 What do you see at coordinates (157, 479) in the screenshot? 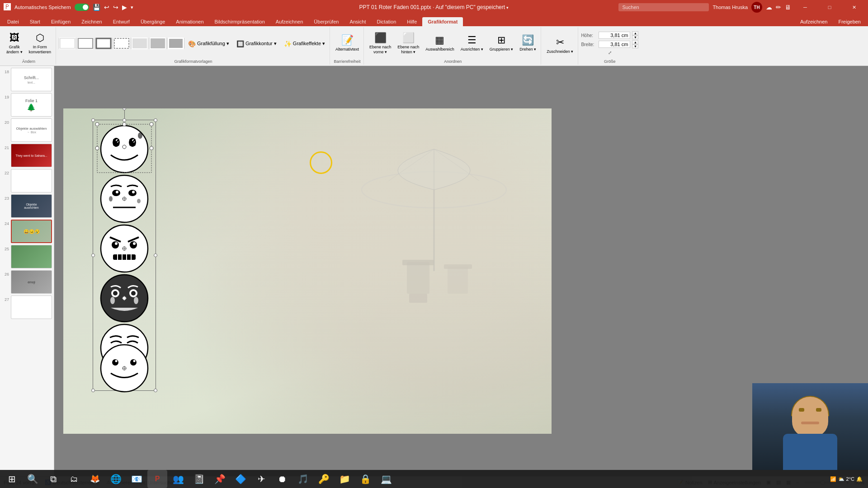
I see `powerpoint-button: P` at bounding box center [157, 479].